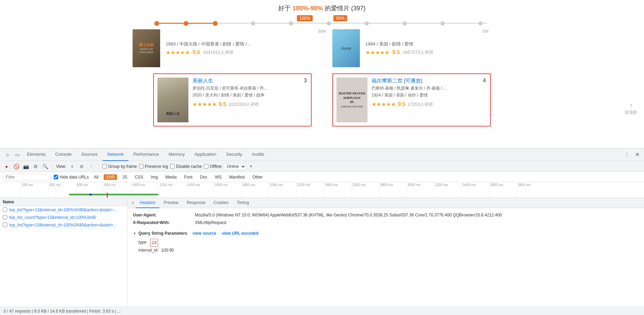 The height and width of the screenshot is (315, 644). I want to click on tab-sources: Sources, so click(90, 155).